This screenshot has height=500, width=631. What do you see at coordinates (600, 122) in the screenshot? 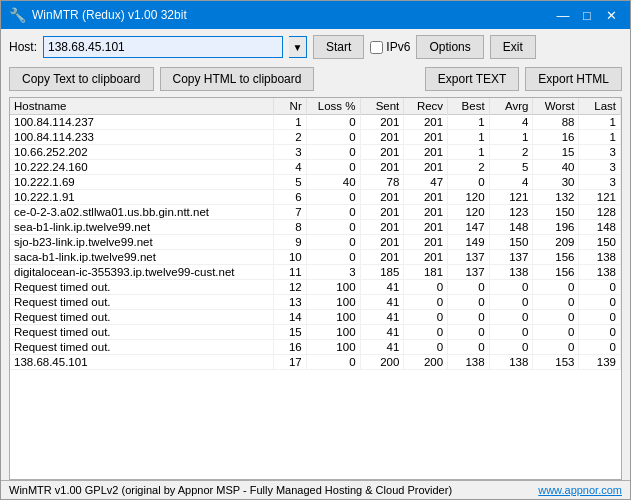
I see `cell-0-8: 1` at bounding box center [600, 122].